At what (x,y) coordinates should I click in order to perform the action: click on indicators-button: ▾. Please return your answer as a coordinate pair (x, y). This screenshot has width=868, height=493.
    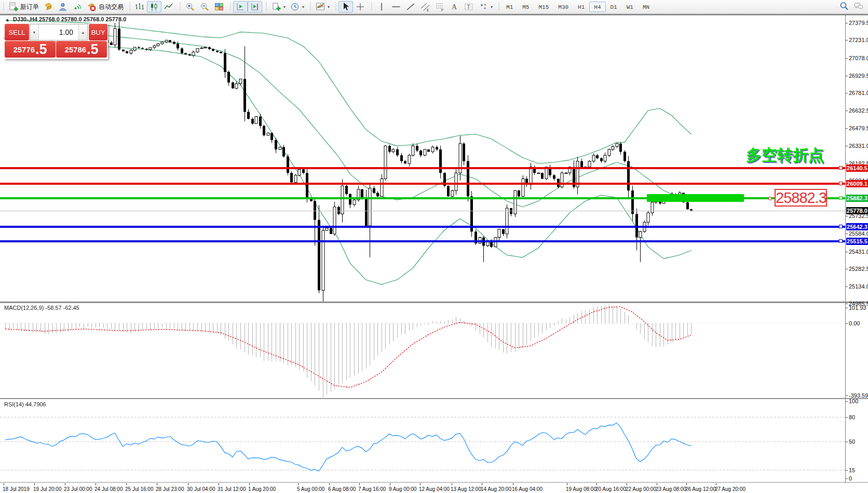
    Looking at the image, I should click on (322, 7).